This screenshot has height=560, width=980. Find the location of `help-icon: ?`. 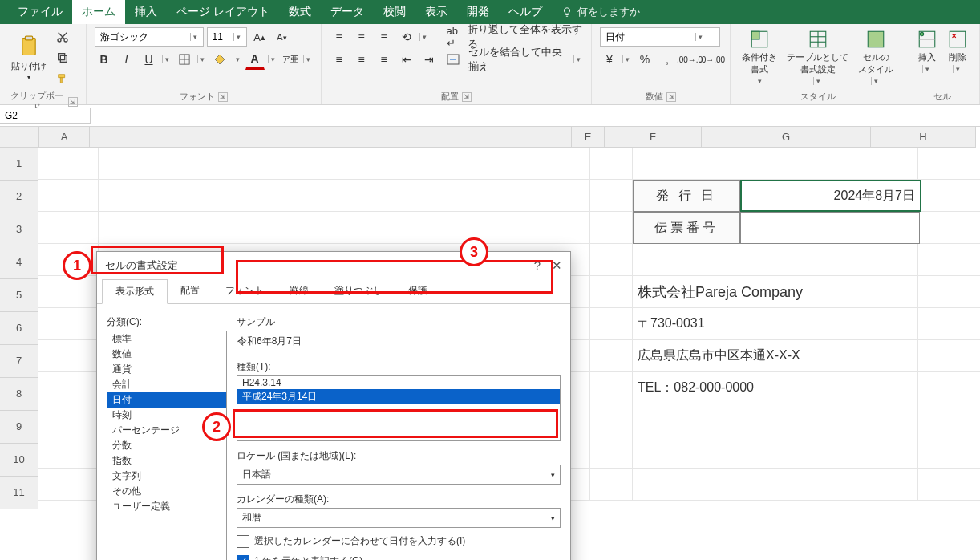

help-icon: ? is located at coordinates (537, 266).